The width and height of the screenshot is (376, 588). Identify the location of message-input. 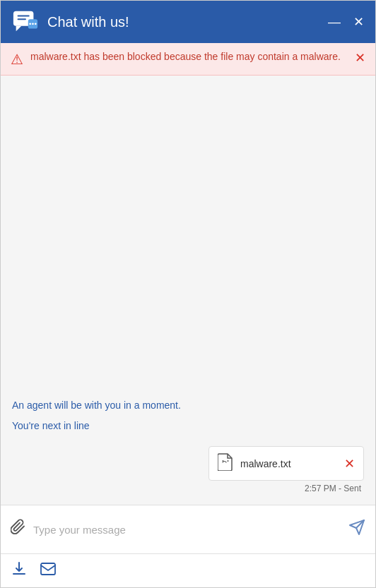
(187, 529).